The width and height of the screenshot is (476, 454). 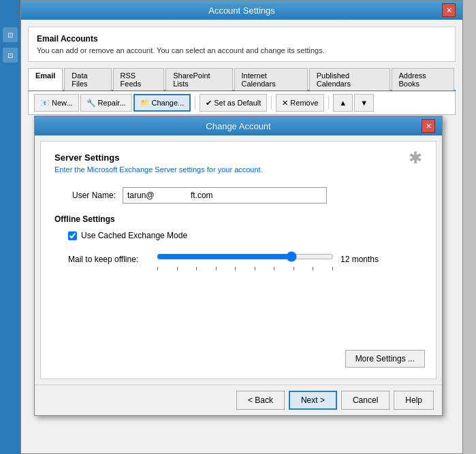 I want to click on window-title: Account Settings, so click(x=242, y=11).